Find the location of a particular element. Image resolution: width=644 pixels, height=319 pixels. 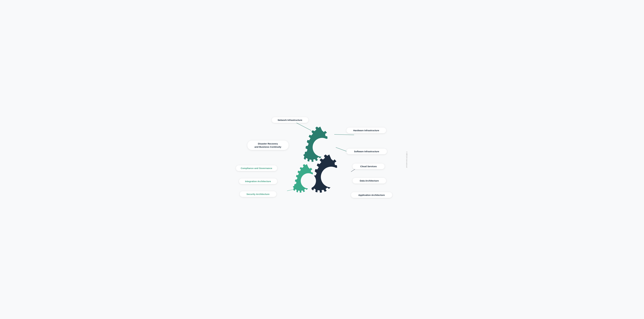

label-application-architecture: Application Architecture is located at coordinates (372, 195).